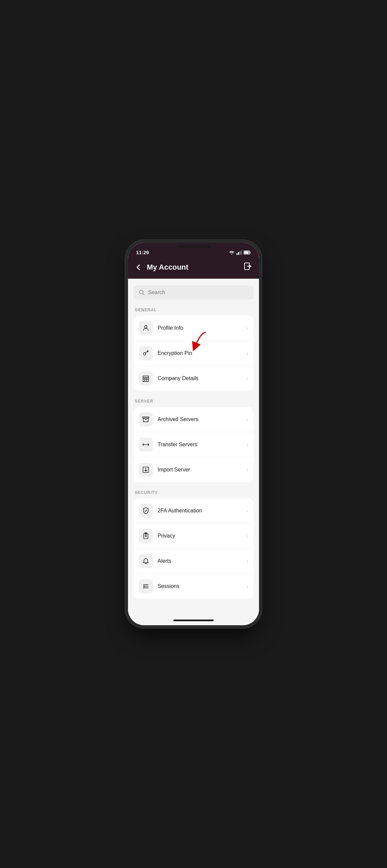 The width and height of the screenshot is (387, 868). Describe the element at coordinates (247, 252) in the screenshot. I see `battery-icon` at that location.